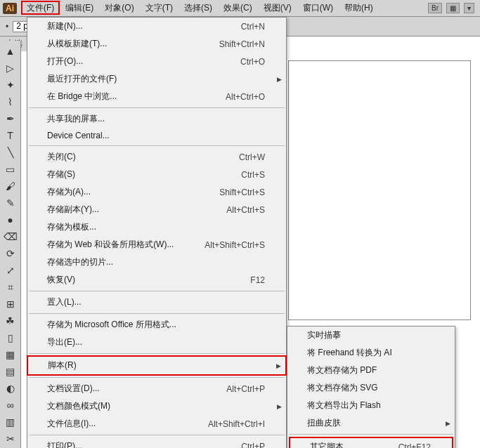  What do you see at coordinates (77, 44) in the screenshot?
I see `menu-item-label: 从模板新建(T)...` at bounding box center [77, 44].